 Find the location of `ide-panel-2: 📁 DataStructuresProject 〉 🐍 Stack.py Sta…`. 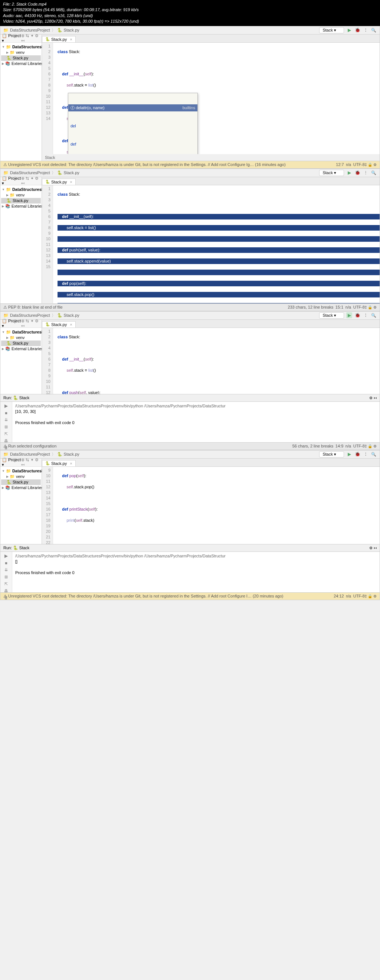

ide-panel-2: 📁 DataStructuresProject 〉 🐍 Stack.py Sta… is located at coordinates (190, 240).